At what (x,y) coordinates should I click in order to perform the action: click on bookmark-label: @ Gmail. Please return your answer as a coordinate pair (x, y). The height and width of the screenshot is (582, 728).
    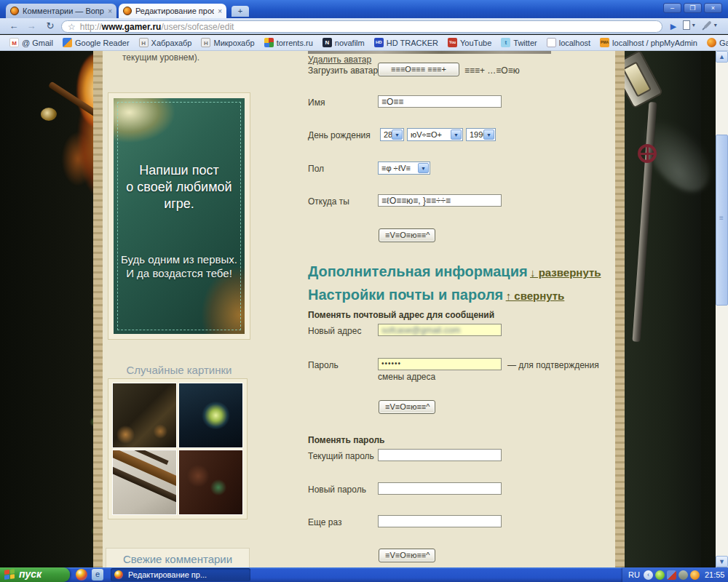
    Looking at the image, I should click on (38, 43).